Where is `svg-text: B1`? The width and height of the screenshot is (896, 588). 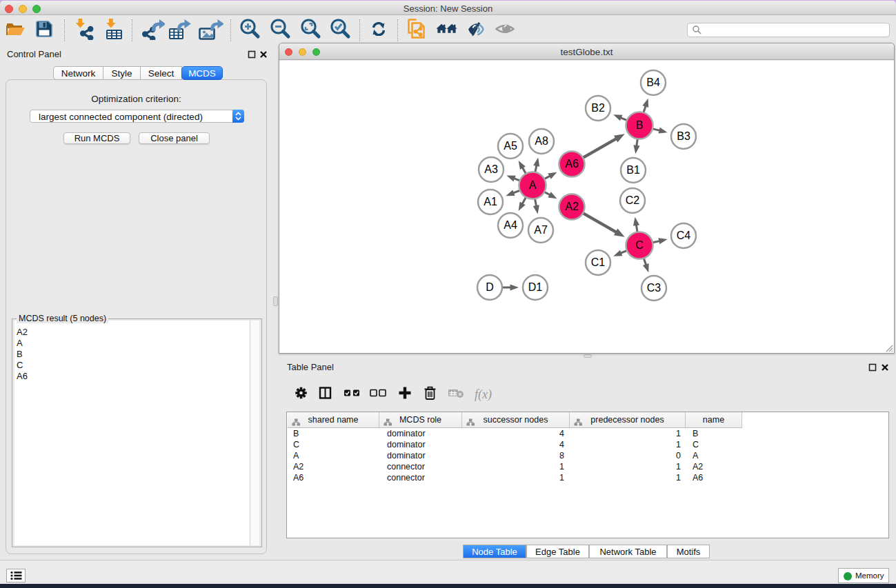
svg-text: B1 is located at coordinates (633, 170).